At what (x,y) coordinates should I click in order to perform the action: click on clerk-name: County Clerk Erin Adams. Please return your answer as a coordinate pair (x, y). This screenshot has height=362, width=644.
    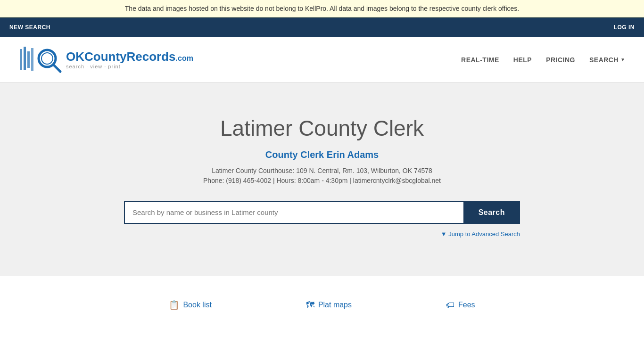
    Looking at the image, I should click on (322, 155).